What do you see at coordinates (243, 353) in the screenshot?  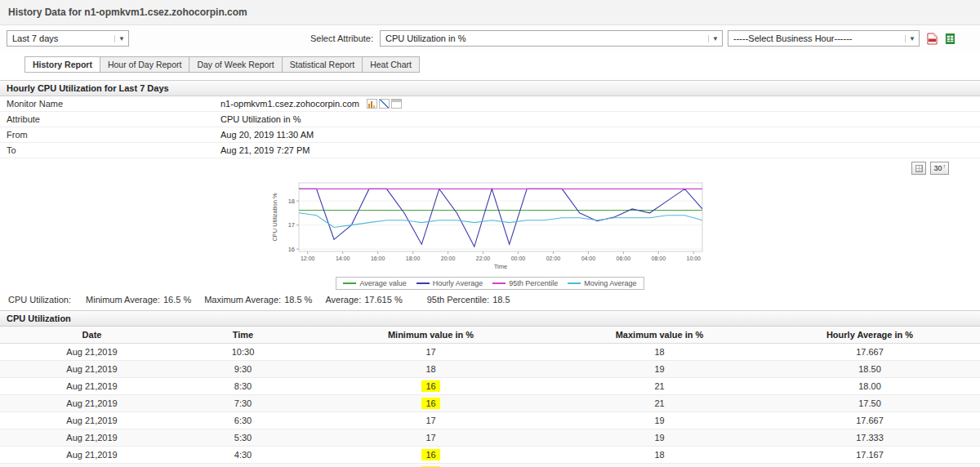 I see `table-cell: 10:30` at bounding box center [243, 353].